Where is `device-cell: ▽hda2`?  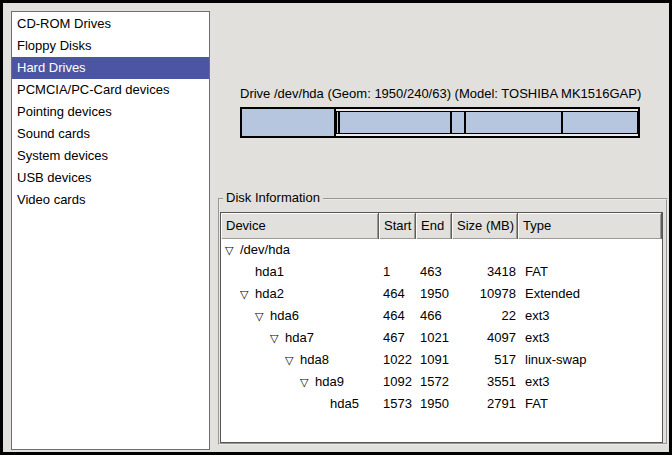
device-cell: ▽hda2 is located at coordinates (300, 294).